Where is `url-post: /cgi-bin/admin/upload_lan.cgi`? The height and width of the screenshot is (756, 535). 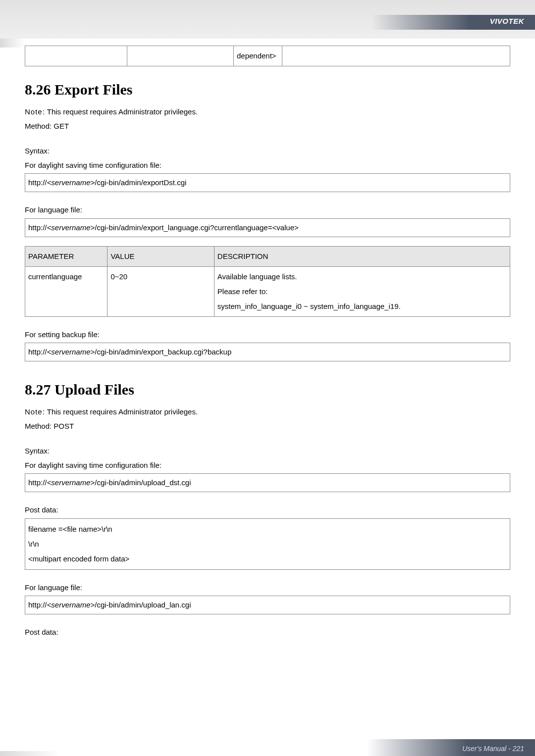 url-post: /cgi-bin/admin/upload_lan.cgi is located at coordinates (143, 605).